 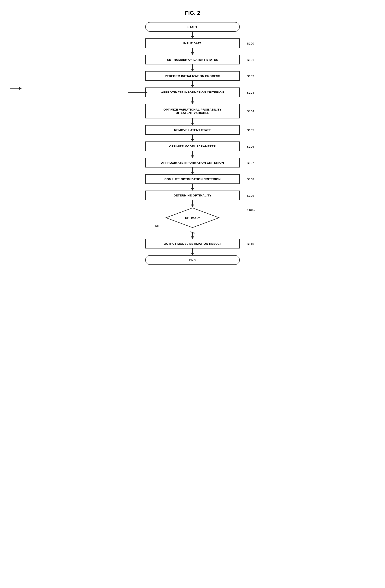 What do you see at coordinates (250, 195) in the screenshot?
I see `s109-label: S109` at bounding box center [250, 195].